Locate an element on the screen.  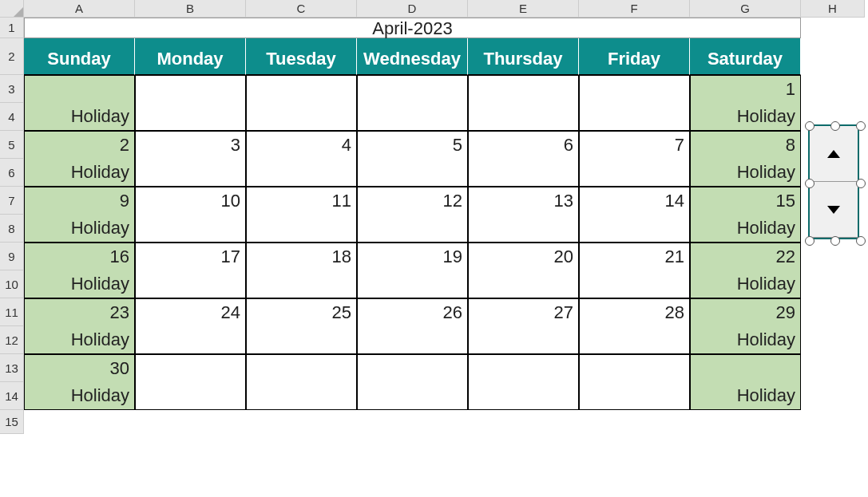
spinner-control is located at coordinates (834, 182).